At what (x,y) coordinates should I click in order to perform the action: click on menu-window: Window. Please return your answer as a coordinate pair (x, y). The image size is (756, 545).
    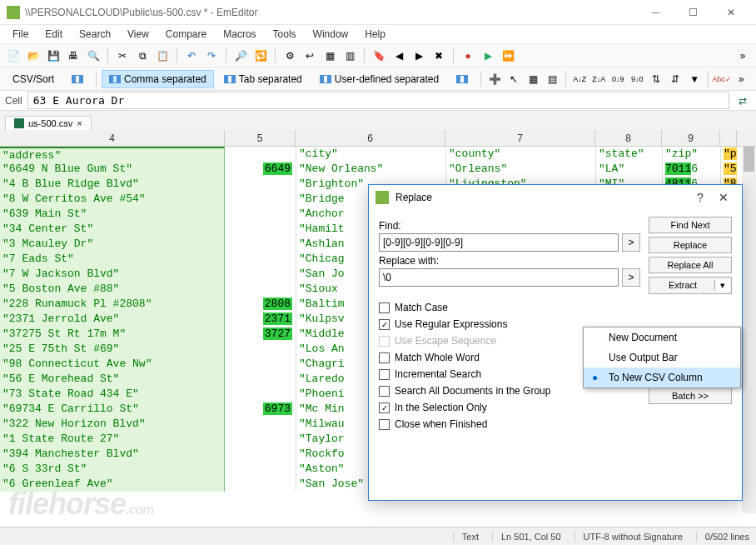
    Looking at the image, I should click on (331, 34).